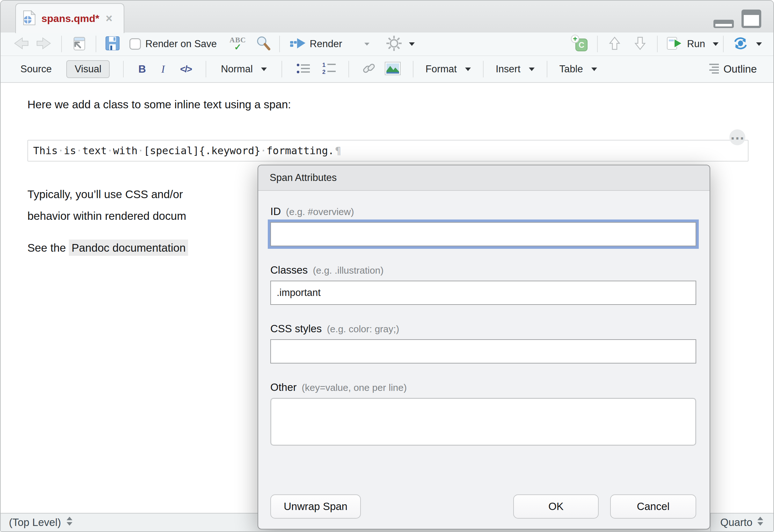  What do you see at coordinates (329, 69) in the screenshot?
I see `numbered-list-button: 1 2` at bounding box center [329, 69].